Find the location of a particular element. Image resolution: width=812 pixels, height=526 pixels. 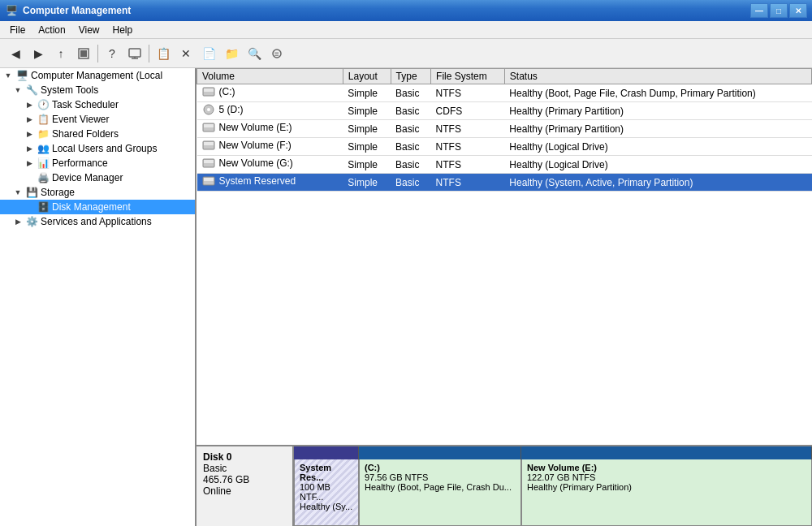

arrow-services: ▶ is located at coordinates (18, 222).